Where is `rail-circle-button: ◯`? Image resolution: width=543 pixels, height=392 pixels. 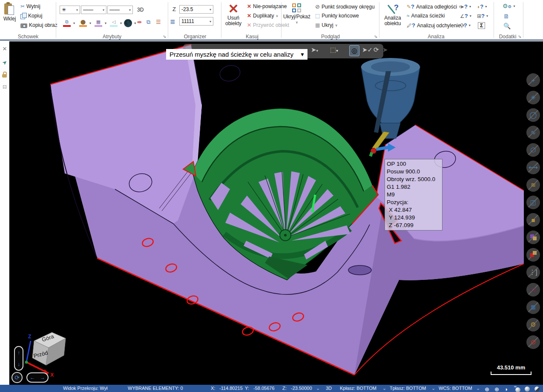
rail-circle-button: ◯ is located at coordinates (533, 115).